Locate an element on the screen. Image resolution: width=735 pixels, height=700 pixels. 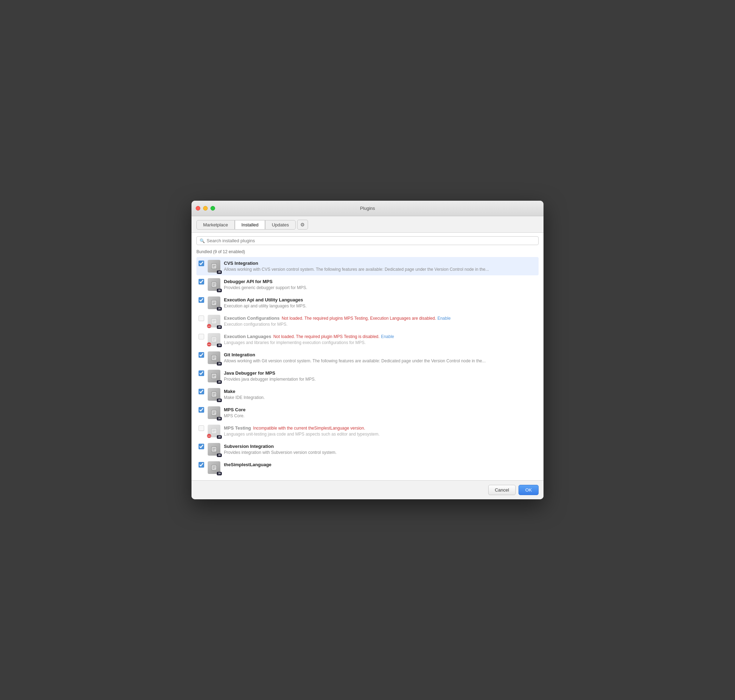
section-header: Bundled (9 of 12 enabled) is located at coordinates (368, 251).